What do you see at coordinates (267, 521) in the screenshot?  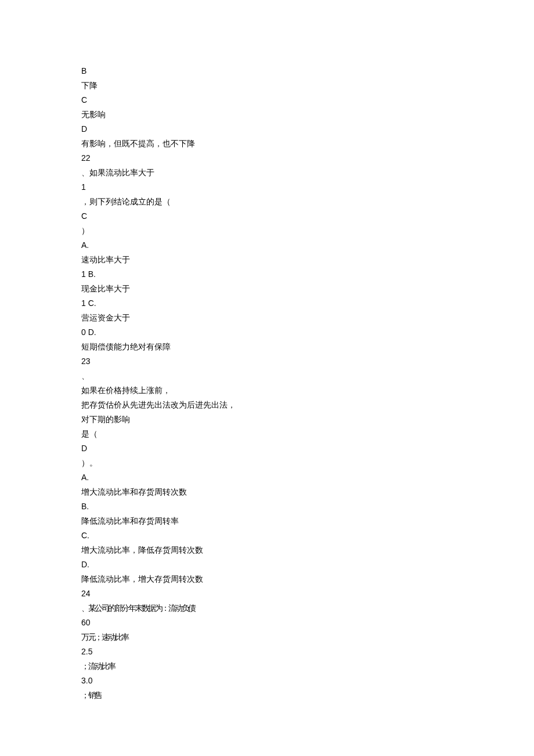 I see `text-line: 降低流动比率和存货周转率` at bounding box center [267, 521].